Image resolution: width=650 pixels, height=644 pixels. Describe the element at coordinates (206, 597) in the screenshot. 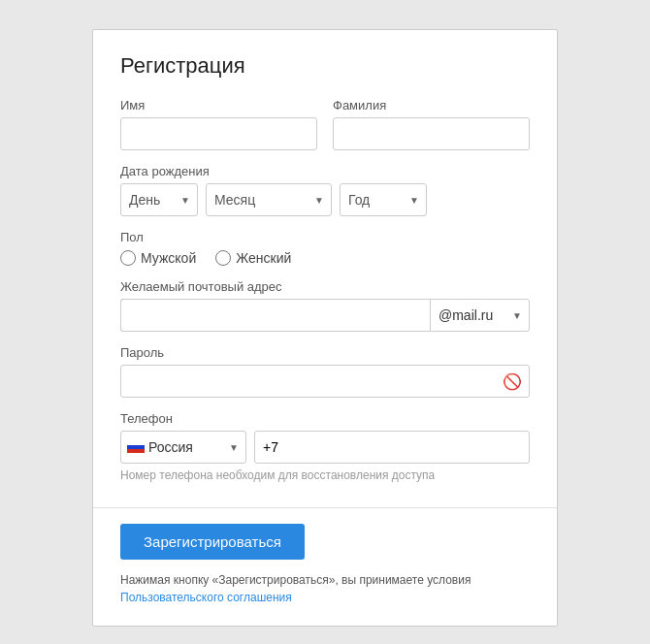

I see `terms-link: Пользовательского соглашения` at that location.